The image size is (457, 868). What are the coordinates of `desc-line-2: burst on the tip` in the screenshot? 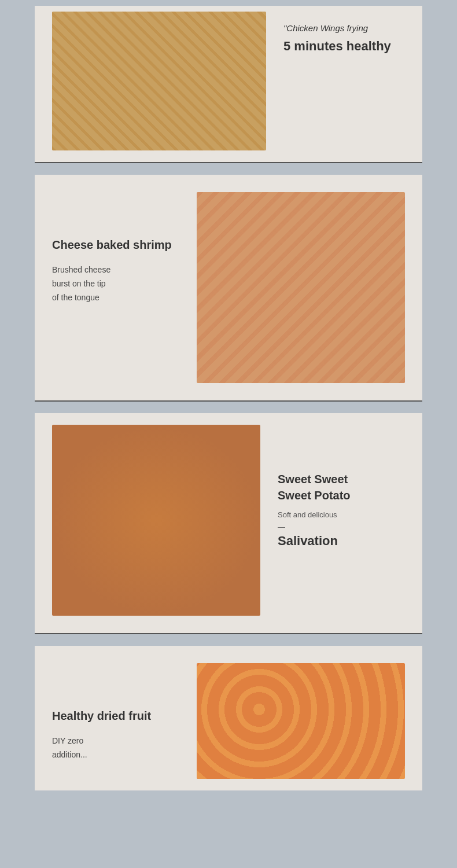 It's located at (79, 284).